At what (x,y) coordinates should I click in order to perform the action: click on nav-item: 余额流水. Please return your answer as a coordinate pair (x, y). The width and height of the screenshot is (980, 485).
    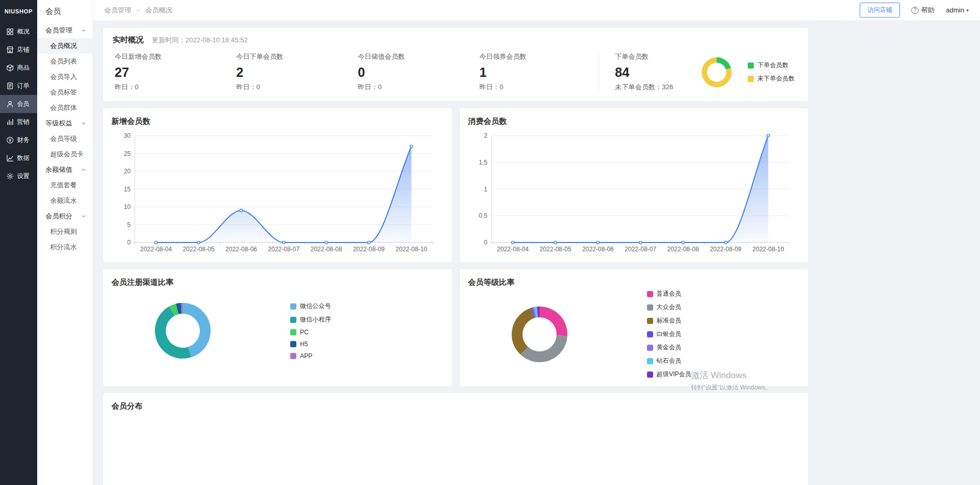
    Looking at the image, I should click on (65, 201).